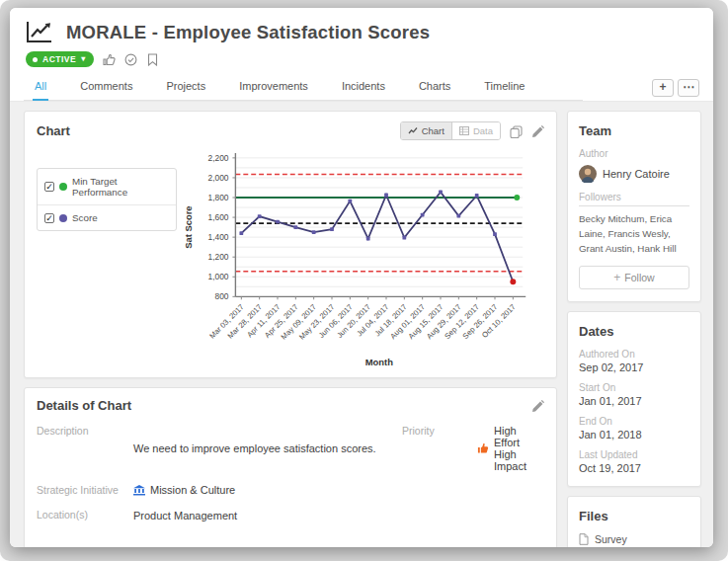 This screenshot has width=728, height=561. What do you see at coordinates (217, 277) in the screenshot?
I see `svg-text: 1,000` at bounding box center [217, 277].